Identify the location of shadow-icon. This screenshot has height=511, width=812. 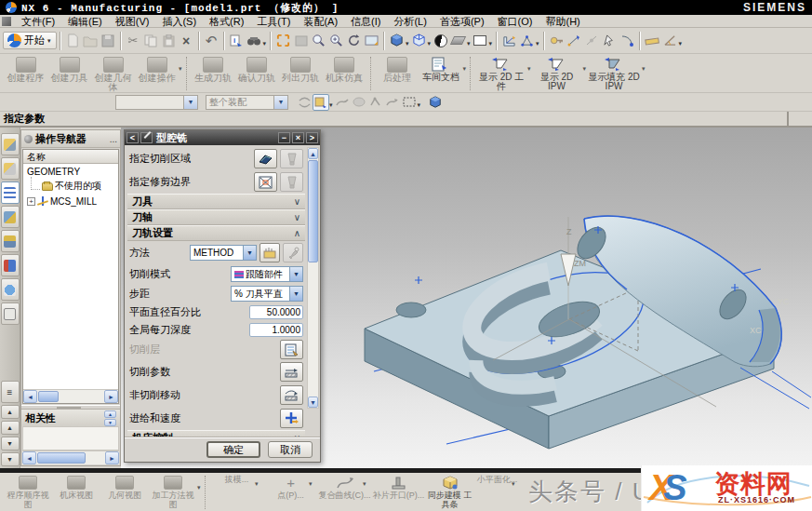
(458, 41).